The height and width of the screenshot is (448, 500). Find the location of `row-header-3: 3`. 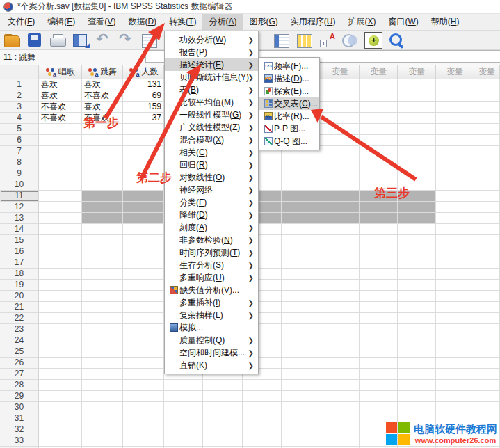

row-header-3: 3 is located at coordinates (19, 107).